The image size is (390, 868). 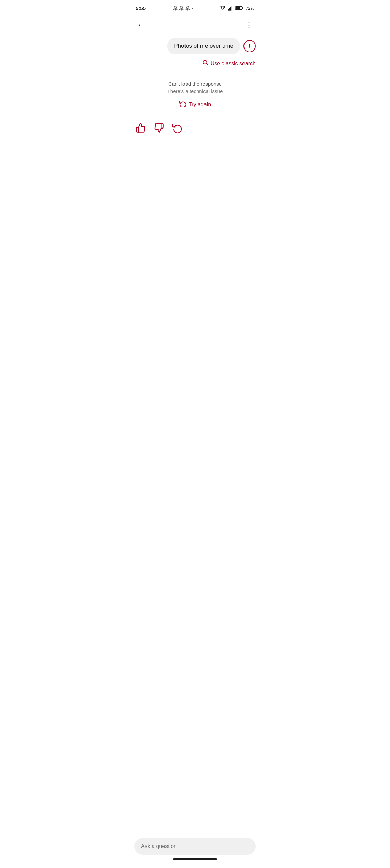 What do you see at coordinates (195, 7) in the screenshot?
I see `status-bar: 5:55 ● 72%` at bounding box center [195, 7].